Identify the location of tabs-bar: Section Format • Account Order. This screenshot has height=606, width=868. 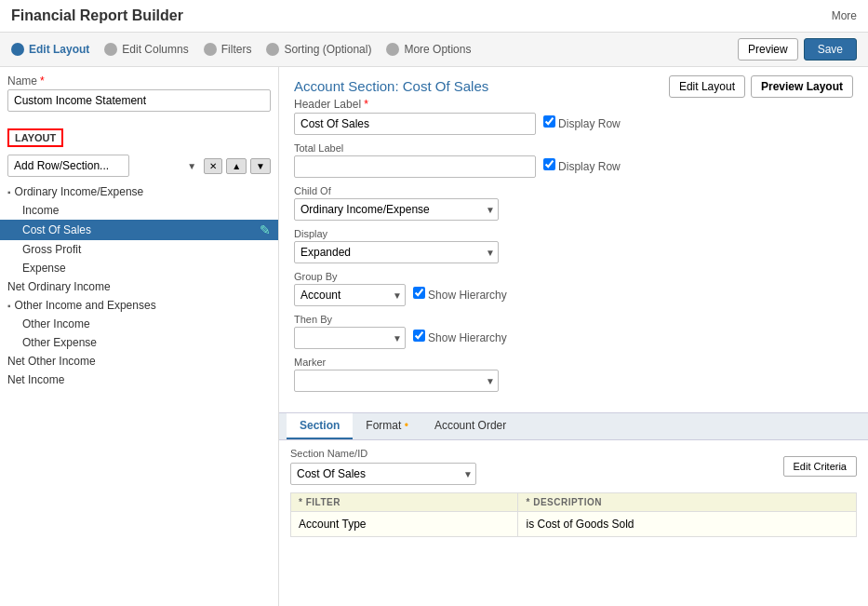
(573, 426).